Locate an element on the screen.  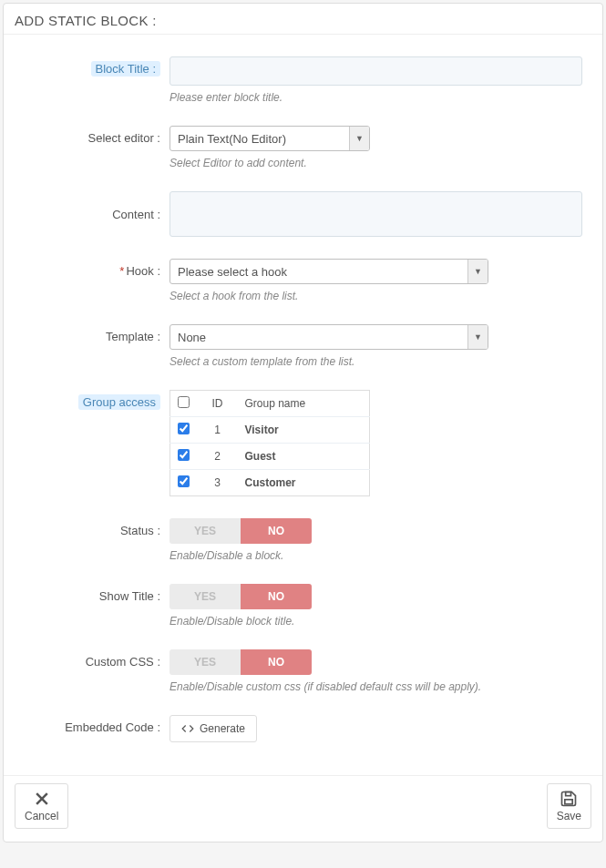
status-toggle: YES NO is located at coordinates (241, 531).